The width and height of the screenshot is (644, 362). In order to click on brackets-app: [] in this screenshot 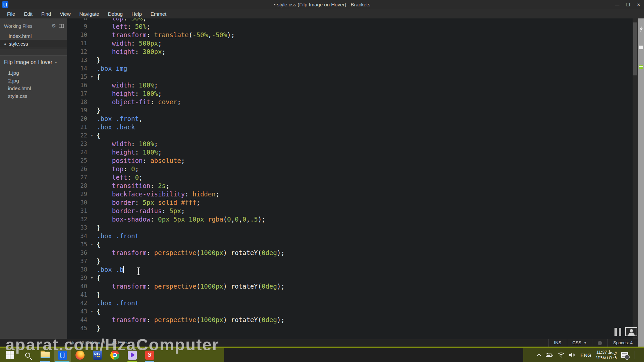, I will do `click(62, 355)`.